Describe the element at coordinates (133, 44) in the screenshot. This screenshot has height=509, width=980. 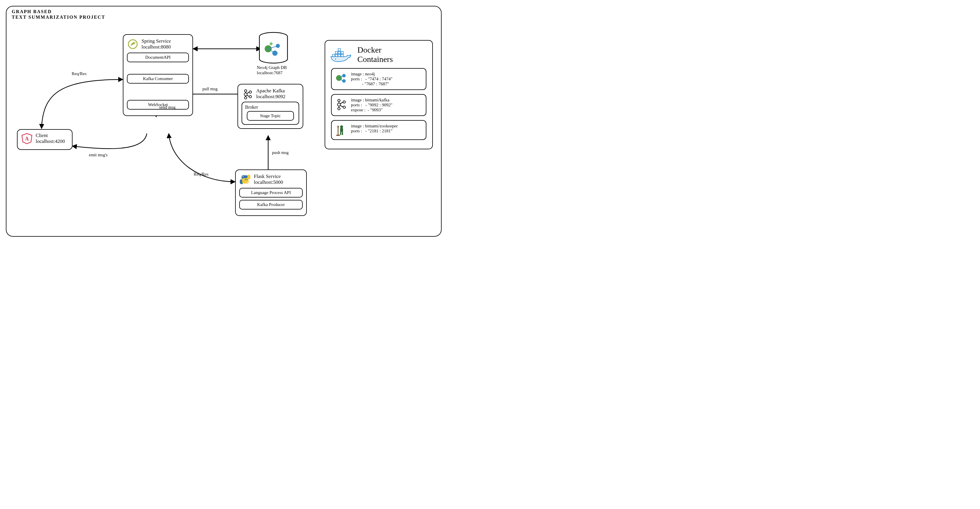
I see `spring-icon` at that location.